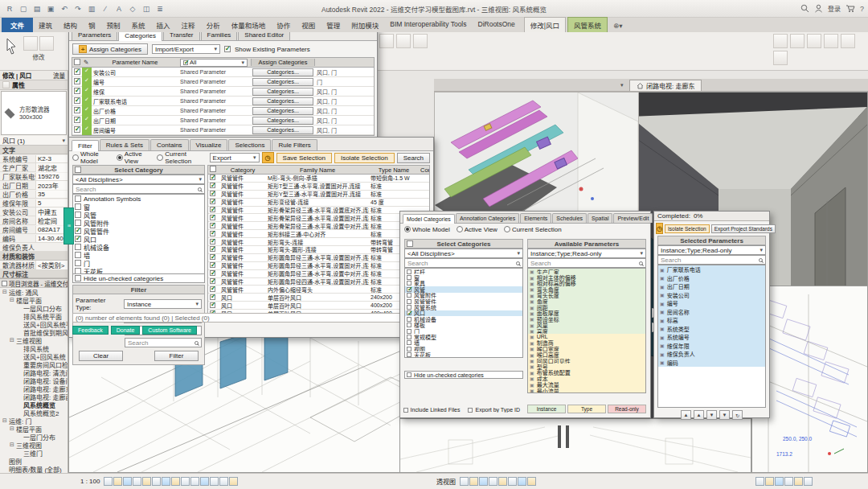 The width and height of the screenshot is (868, 489). Describe the element at coordinates (34, 356) in the screenshot. I see `browser-tree-item: 送风+回风系统` at that location.